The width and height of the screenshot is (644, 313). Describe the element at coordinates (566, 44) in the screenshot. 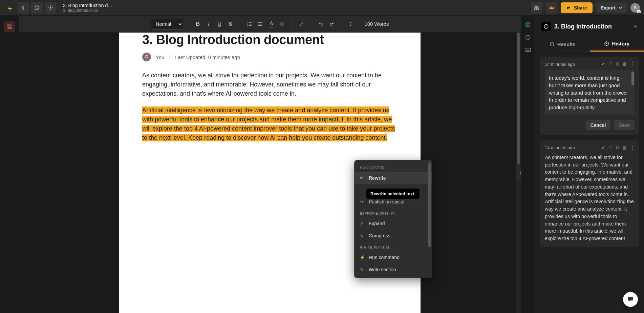

I see `tab-results-label: Results` at that location.